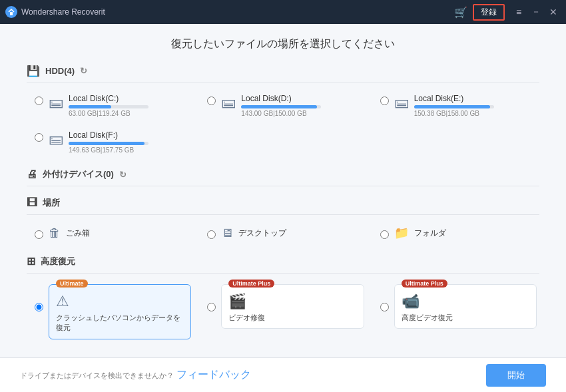 This screenshot has width=566, height=392. I want to click on app-icon, so click(11, 12).